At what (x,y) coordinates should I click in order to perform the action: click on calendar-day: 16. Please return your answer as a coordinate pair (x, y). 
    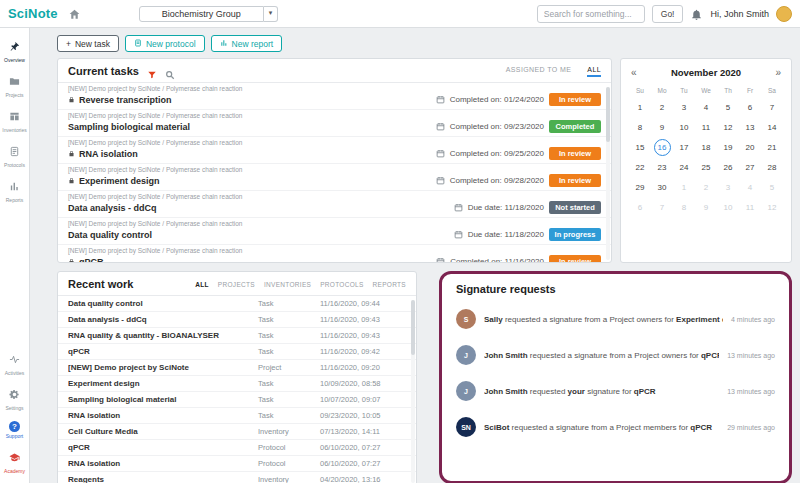
    Looking at the image, I should click on (662, 148).